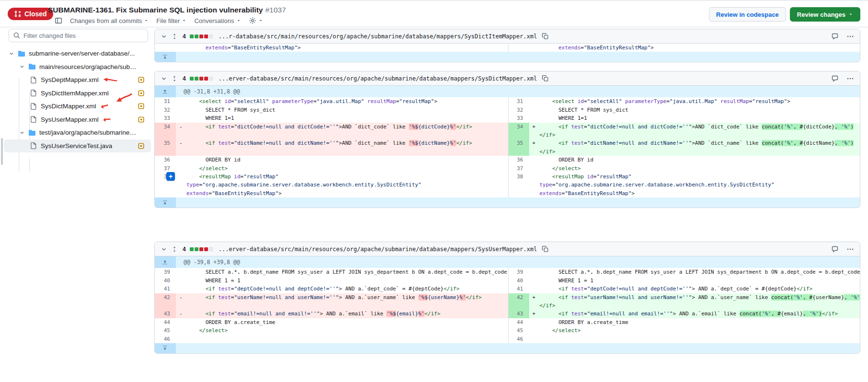  Describe the element at coordinates (218, 21) in the screenshot. I see `conversations-dropdown: Conversations` at that location.